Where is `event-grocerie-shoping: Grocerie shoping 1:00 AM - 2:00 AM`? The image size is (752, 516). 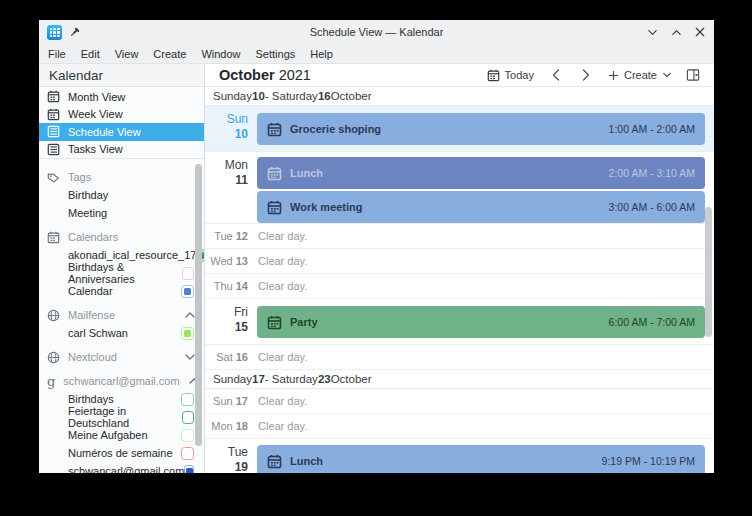
event-grocerie-shoping: Grocerie shoping 1:00 AM - 2:00 AM is located at coordinates (481, 129).